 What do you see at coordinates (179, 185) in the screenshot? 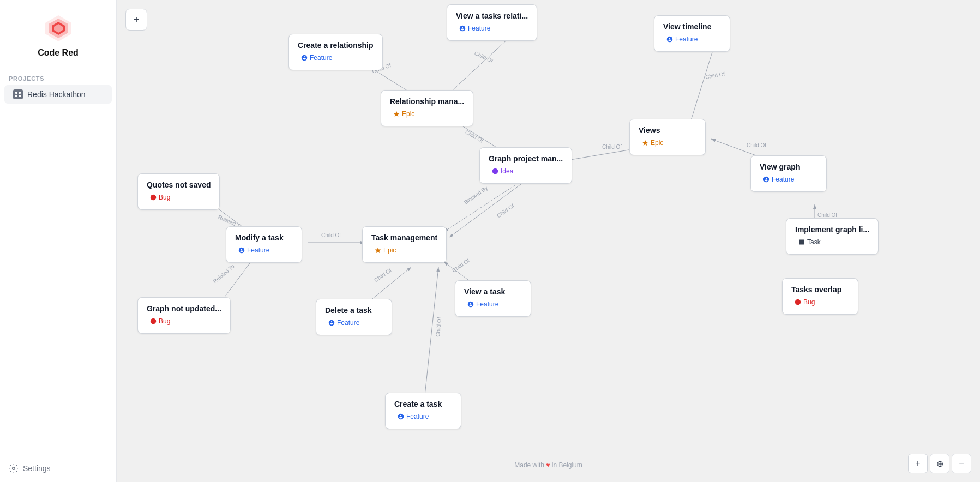
I see `node-title: Quotes not saved` at bounding box center [179, 185].